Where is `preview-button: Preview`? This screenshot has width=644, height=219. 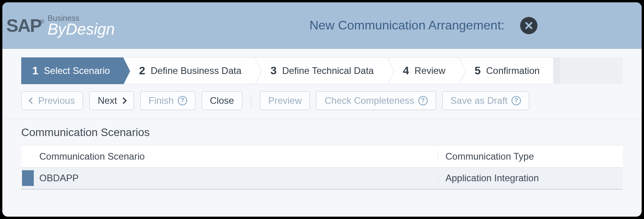
preview-button: Preview is located at coordinates (285, 101).